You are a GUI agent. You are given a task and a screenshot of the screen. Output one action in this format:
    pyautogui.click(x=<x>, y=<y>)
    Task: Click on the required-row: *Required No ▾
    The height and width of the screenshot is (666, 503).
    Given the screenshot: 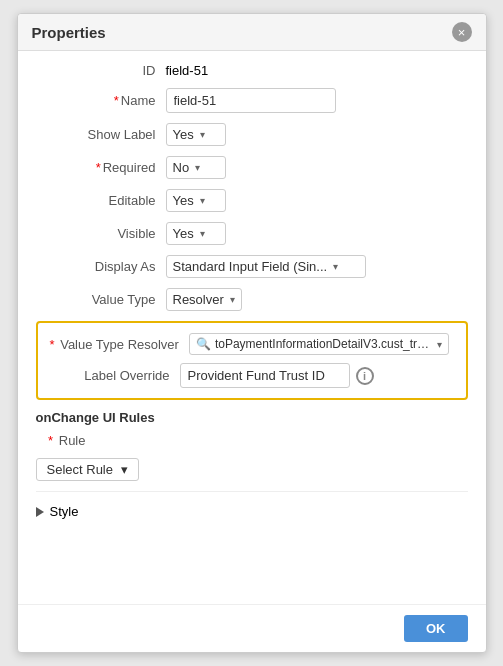 What is the action you would take?
    pyautogui.click(x=252, y=168)
    